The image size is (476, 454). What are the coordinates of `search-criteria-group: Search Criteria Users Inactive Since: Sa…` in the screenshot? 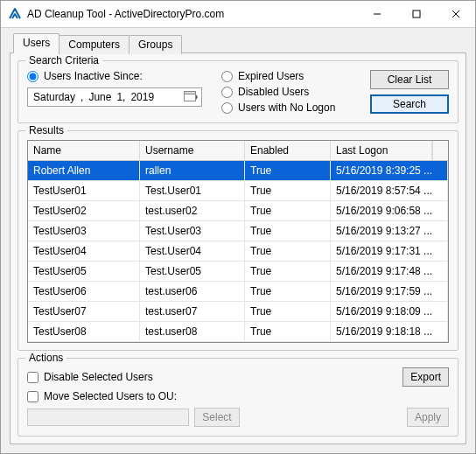 It's located at (238, 92).